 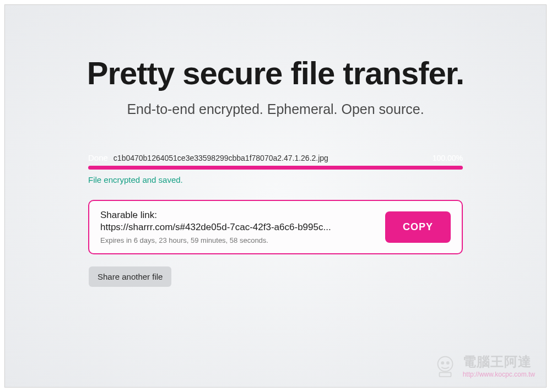 What do you see at coordinates (237, 227) in the screenshot?
I see `share-link-url: https://sharrr.com/s#432de05d-7cac-42f3-…` at bounding box center [237, 227].